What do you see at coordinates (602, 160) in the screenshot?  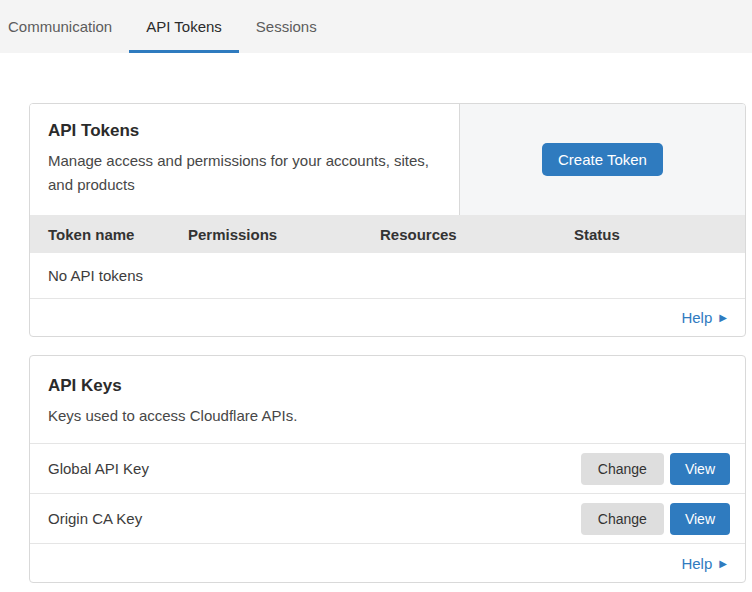 I see `create-token-button: Create Token` at bounding box center [602, 160].